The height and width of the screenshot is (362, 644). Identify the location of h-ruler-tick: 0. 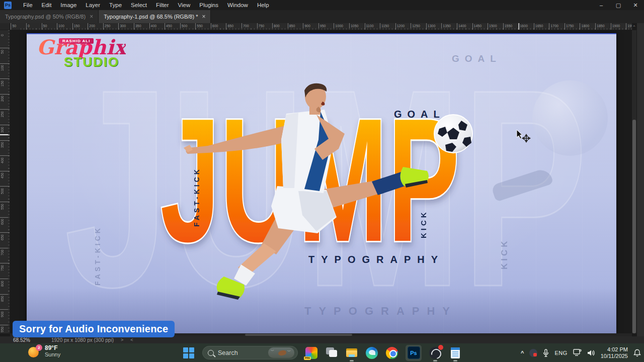
(28, 27).